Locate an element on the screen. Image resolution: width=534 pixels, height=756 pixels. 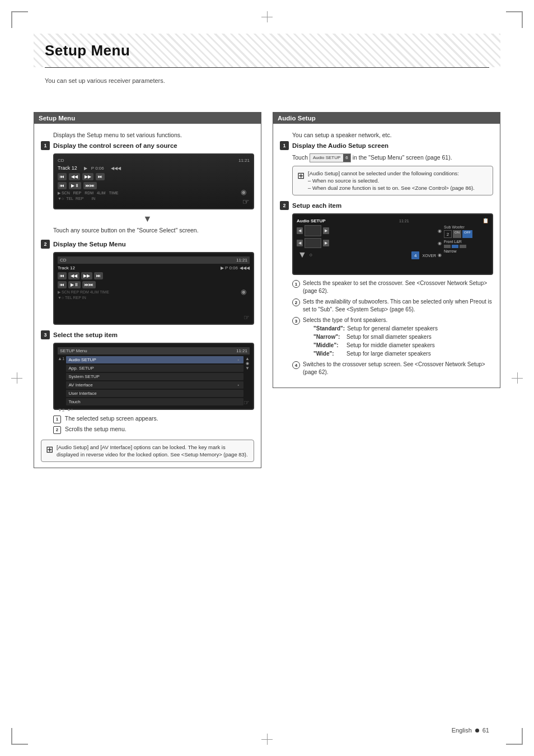
setup-screen-mockup: CD 11:21 Track 12 ▶ P 0:06 ◀◀◀ ⏮ ◀◀ ▶▶ is located at coordinates (153, 288).